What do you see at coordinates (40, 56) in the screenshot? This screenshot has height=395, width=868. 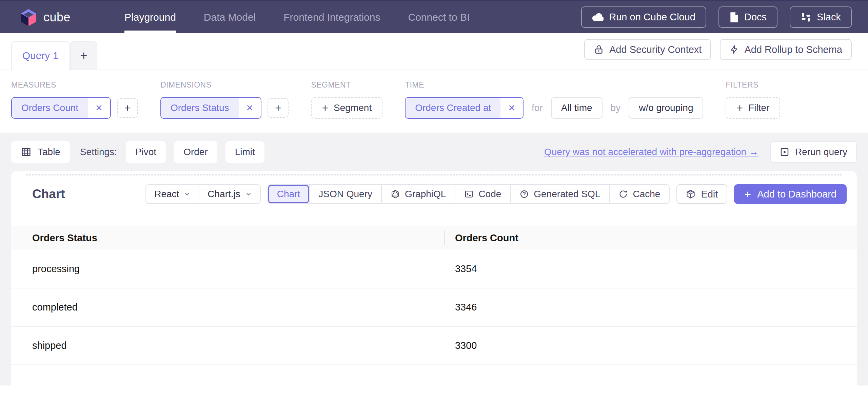 I see `tab-query-1: Query 1` at bounding box center [40, 56].